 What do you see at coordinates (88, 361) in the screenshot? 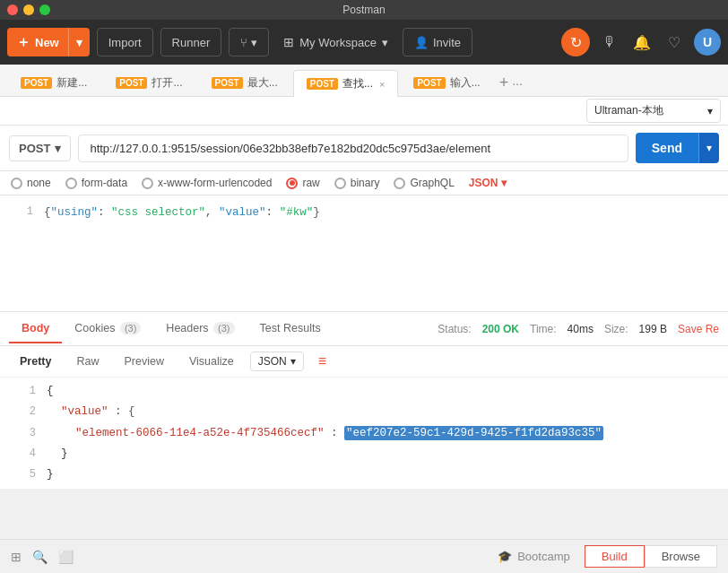
I see `fmt-tab-raw: Raw` at bounding box center [88, 361].